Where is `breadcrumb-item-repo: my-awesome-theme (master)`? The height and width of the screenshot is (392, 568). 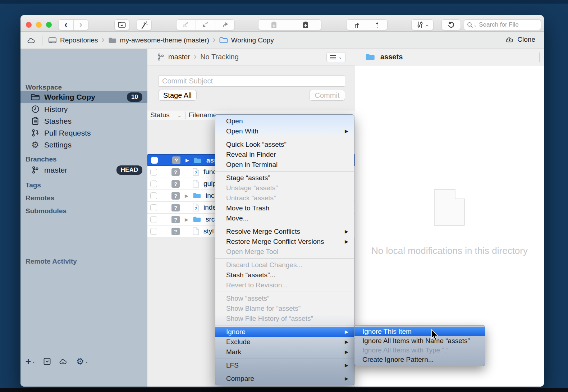 breadcrumb-item-repo: my-awesome-theme (master) is located at coordinates (165, 40).